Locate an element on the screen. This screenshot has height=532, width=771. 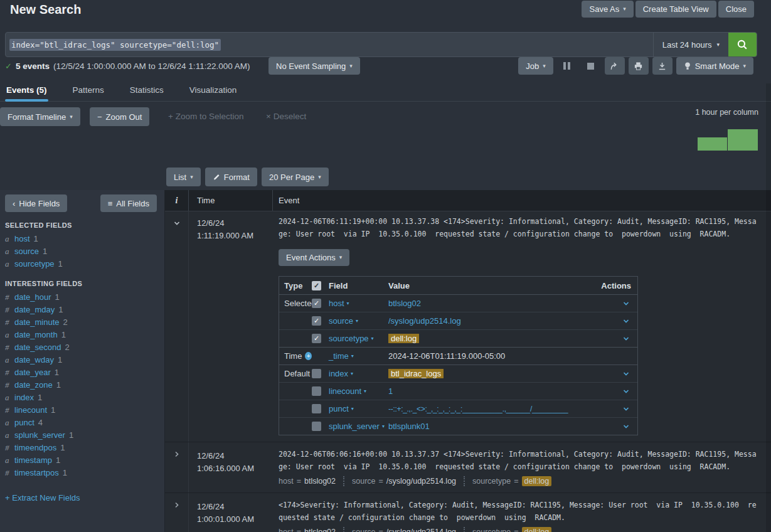
zoom-out-button: − Zoom Out is located at coordinates (119, 117).